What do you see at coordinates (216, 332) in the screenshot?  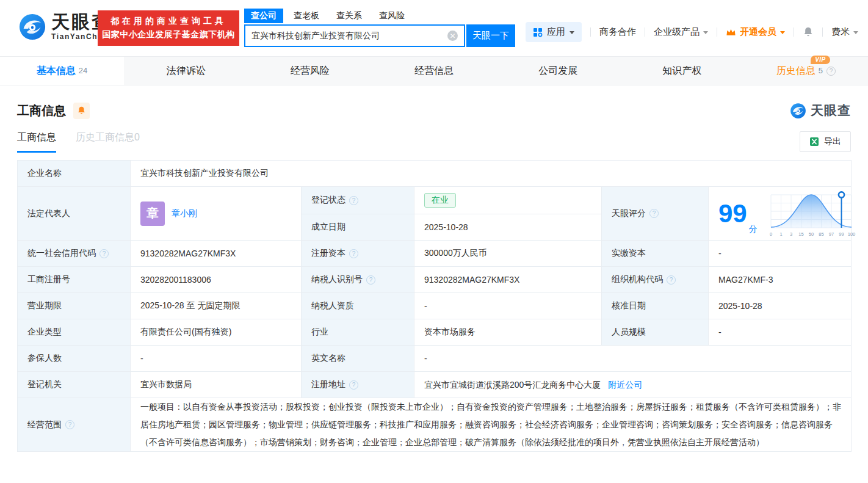 I see `field-company-type-value: 有限责任公司(国有独资)` at bounding box center [216, 332].